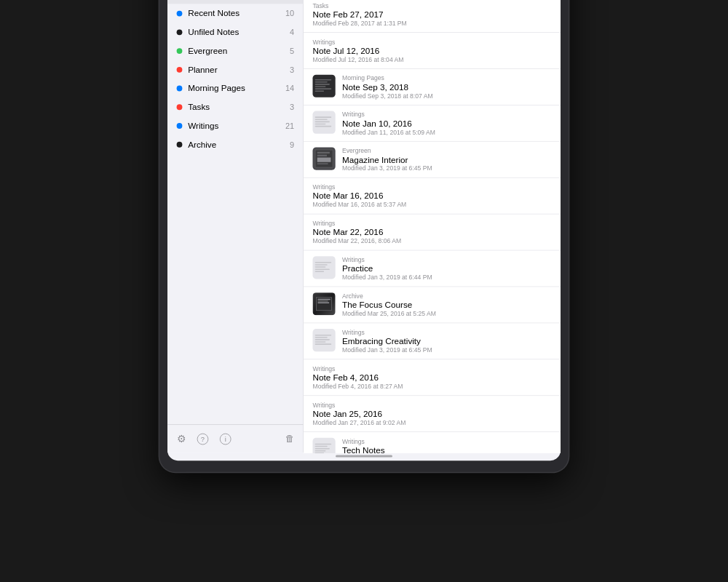  I want to click on sidebar-item-label: Recent Notes, so click(237, 13).